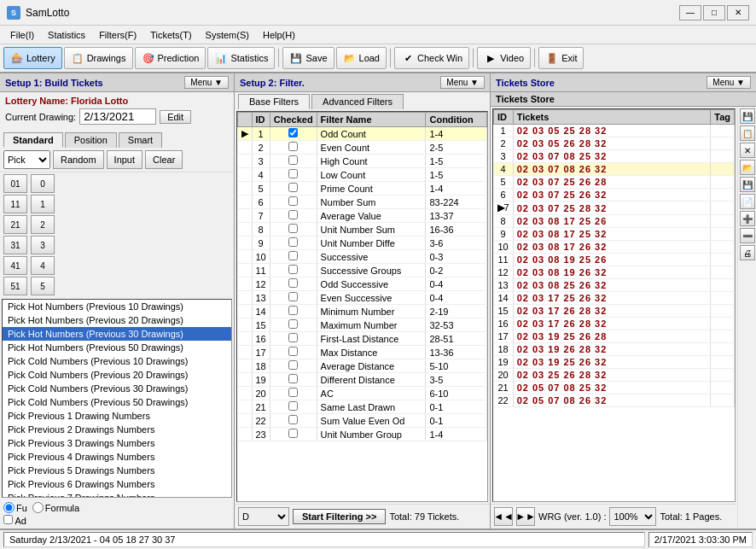  What do you see at coordinates (561, 58) in the screenshot?
I see `toolbar-exit: 🚪 Exit` at bounding box center [561, 58].